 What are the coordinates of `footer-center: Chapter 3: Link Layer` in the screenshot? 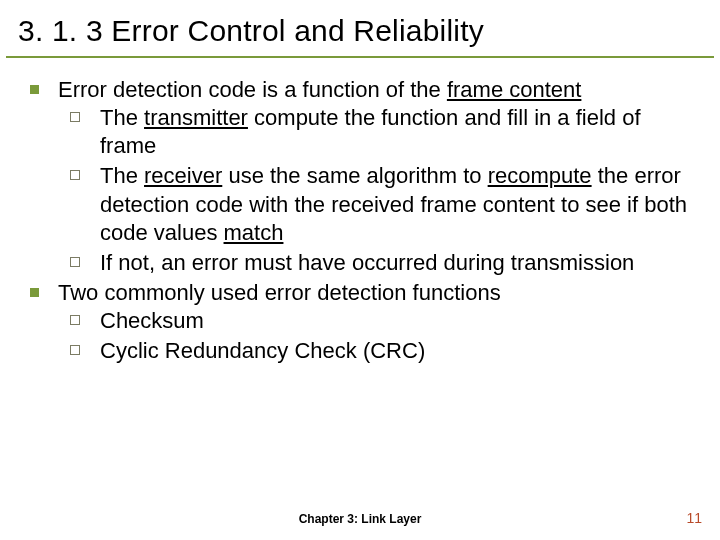 It's located at (360, 519).